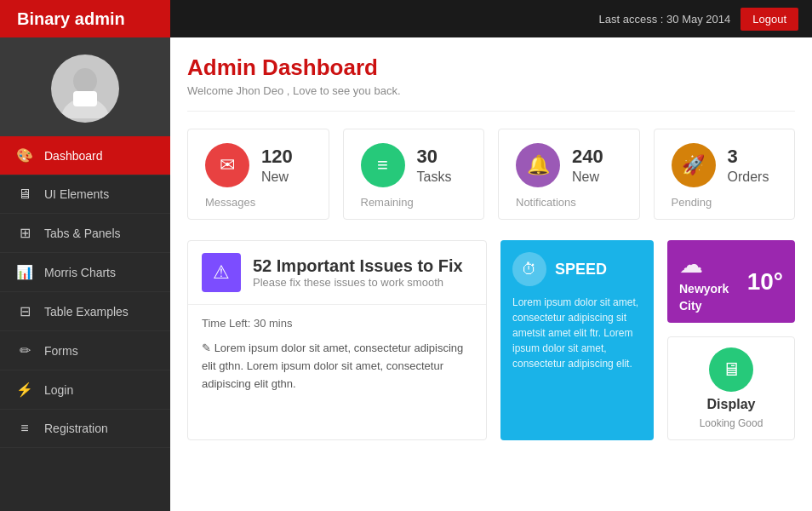 This screenshot has width=812, height=511. Describe the element at coordinates (491, 174) in the screenshot. I see `stats-row: ✉ 120 New Messages ≡ 30 Tasks Remaining …` at that location.